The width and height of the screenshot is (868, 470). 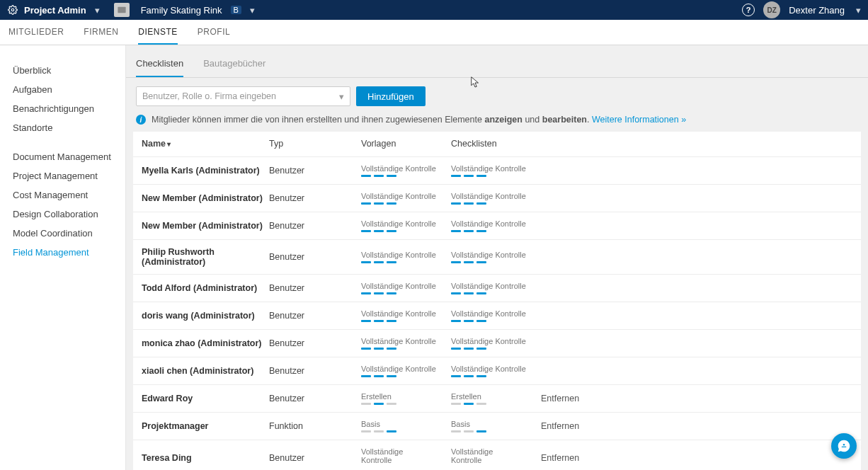 I want to click on tab-checklisten: Checklisten, so click(x=160, y=68).